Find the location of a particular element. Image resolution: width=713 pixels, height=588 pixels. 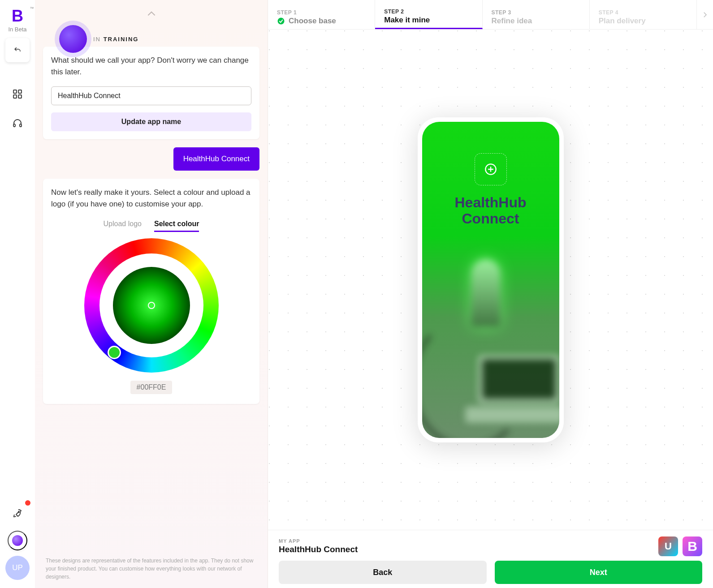

step-3-title: Refine idea is located at coordinates (536, 21).